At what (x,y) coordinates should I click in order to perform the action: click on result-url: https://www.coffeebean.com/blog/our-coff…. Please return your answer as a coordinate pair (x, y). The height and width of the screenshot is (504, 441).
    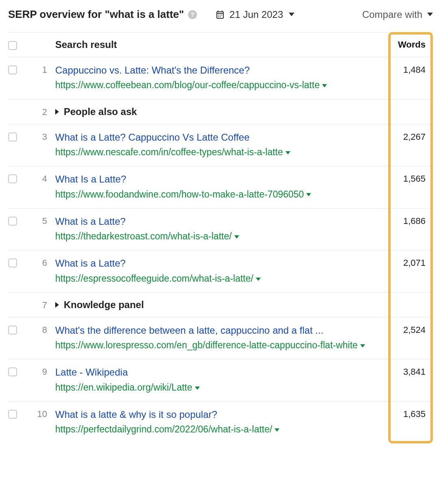
    Looking at the image, I should click on (222, 85).